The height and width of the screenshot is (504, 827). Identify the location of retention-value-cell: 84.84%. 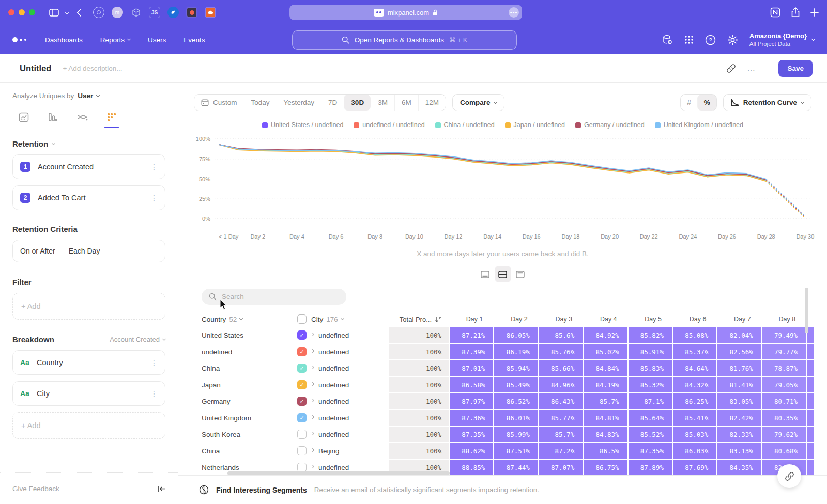
(605, 368).